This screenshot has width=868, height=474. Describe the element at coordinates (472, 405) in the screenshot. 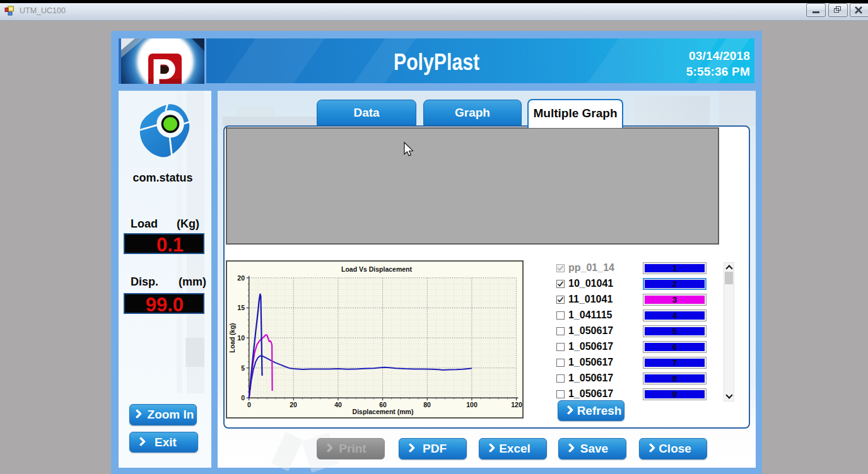

I see `svg-text: 100` at that location.